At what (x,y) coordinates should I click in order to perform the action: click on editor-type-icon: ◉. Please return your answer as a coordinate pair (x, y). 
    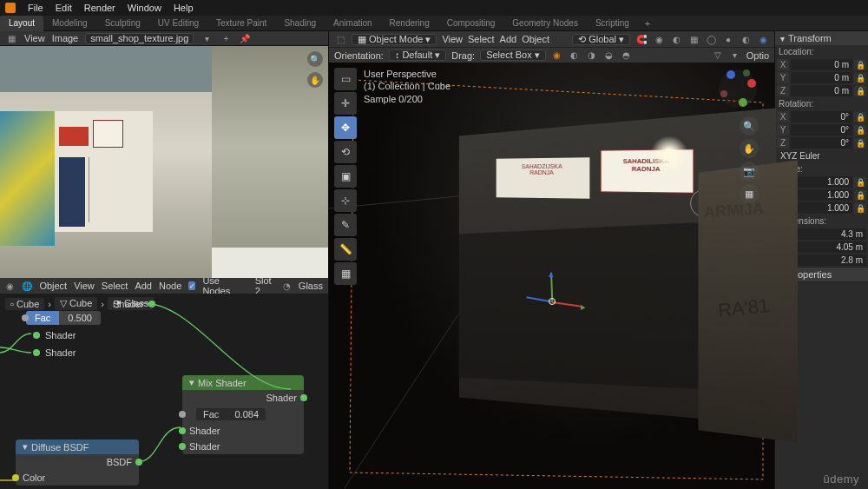
    Looking at the image, I should click on (10, 286).